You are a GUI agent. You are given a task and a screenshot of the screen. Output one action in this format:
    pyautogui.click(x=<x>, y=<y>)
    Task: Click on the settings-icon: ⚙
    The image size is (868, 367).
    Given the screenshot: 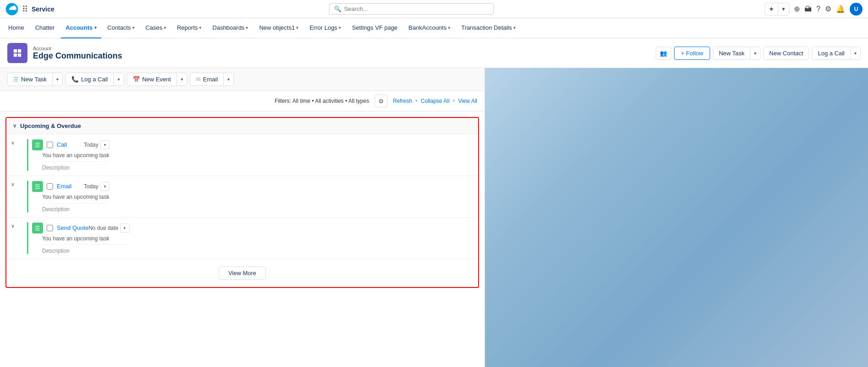 What is the action you would take?
    pyautogui.click(x=828, y=9)
    